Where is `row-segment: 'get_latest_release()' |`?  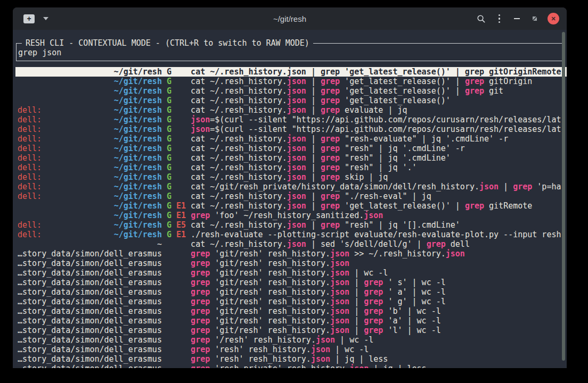
row-segment: 'get_latest_release()' | is located at coordinates (403, 81).